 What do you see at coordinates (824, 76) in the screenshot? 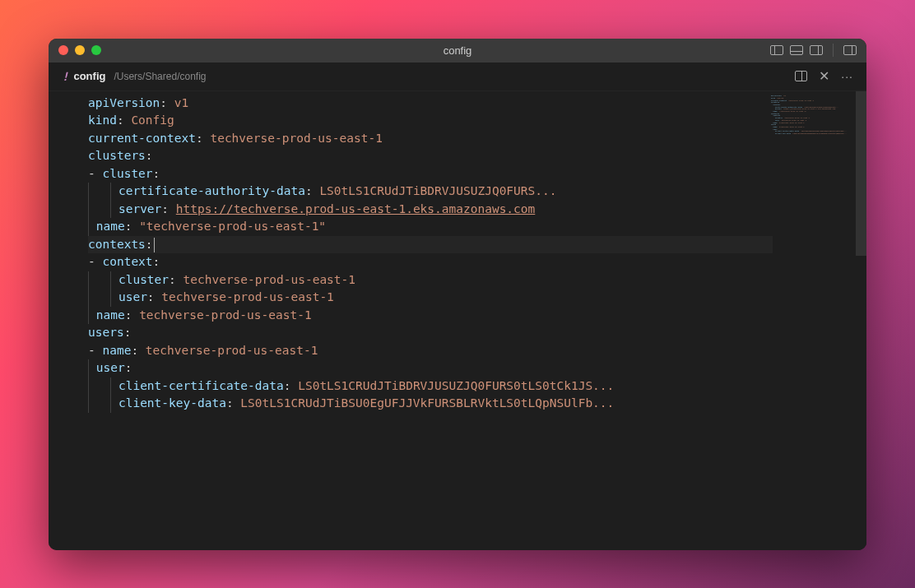
I see `tab-actions: ✕ ···` at bounding box center [824, 76].